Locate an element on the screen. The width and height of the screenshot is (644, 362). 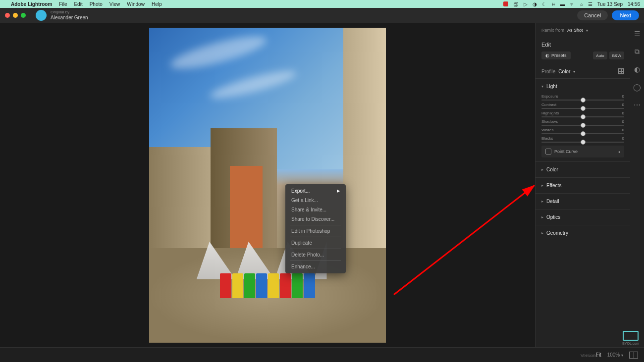
battery-icon: ▬ is located at coordinates (563, 4).